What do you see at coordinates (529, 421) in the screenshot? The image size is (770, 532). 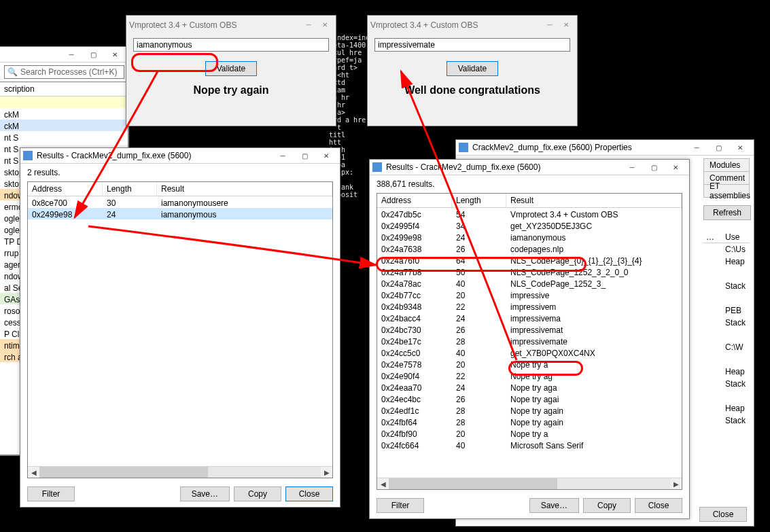 I see `table-row: 0x24fbf6428Nope try again` at bounding box center [529, 421].